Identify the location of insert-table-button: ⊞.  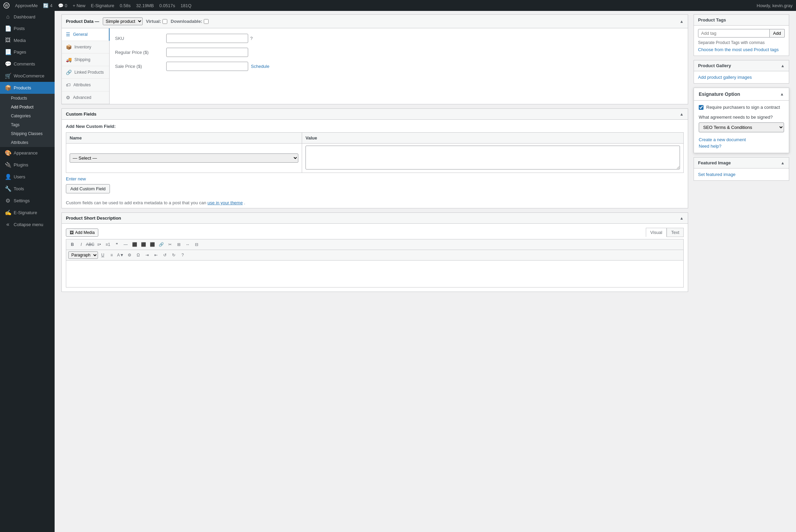
(179, 245).